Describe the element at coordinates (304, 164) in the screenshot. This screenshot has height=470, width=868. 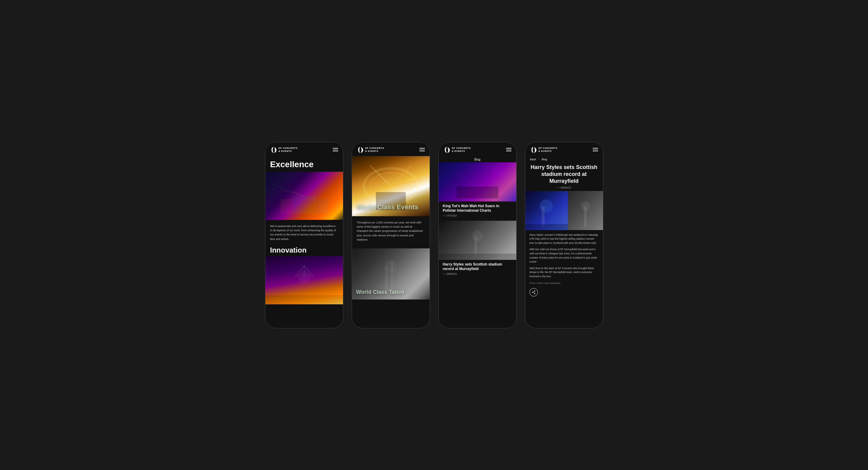
I see `phone1-excellence-heading: Excellence` at that location.